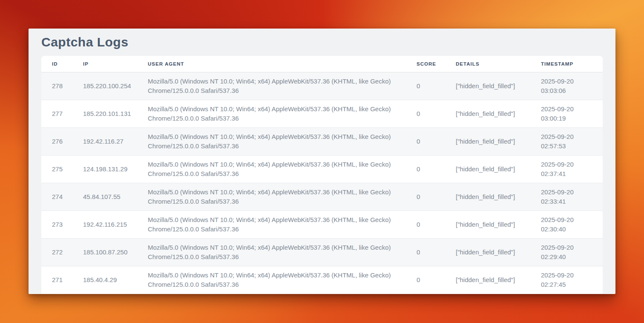 This screenshot has height=323, width=644. What do you see at coordinates (115, 197) in the screenshot?
I see `cell-ip: 45.84.107.55` at bounding box center [115, 197].